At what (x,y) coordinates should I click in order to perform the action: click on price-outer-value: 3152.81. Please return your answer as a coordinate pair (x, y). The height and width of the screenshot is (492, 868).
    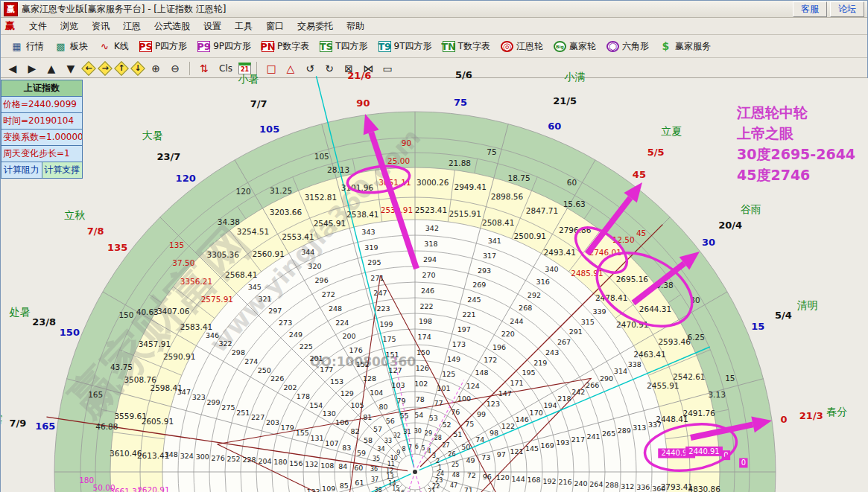
    Looking at the image, I should click on (320, 197).